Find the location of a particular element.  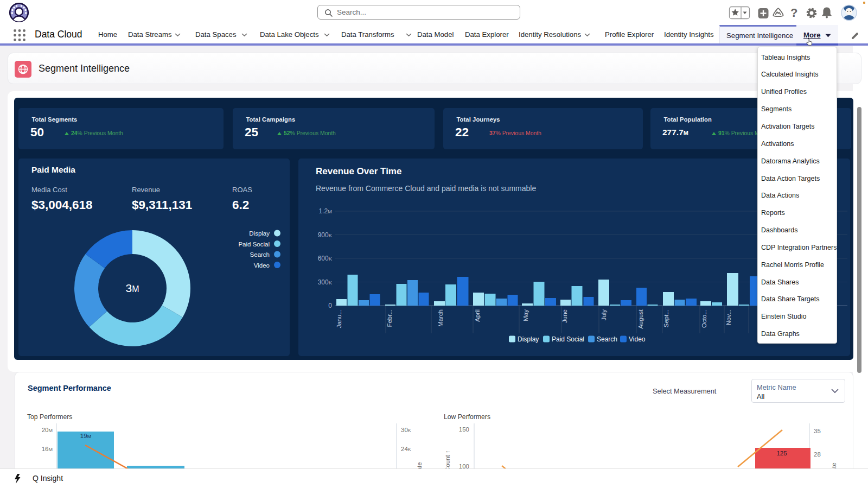

svg-text: August is located at coordinates (641, 319).